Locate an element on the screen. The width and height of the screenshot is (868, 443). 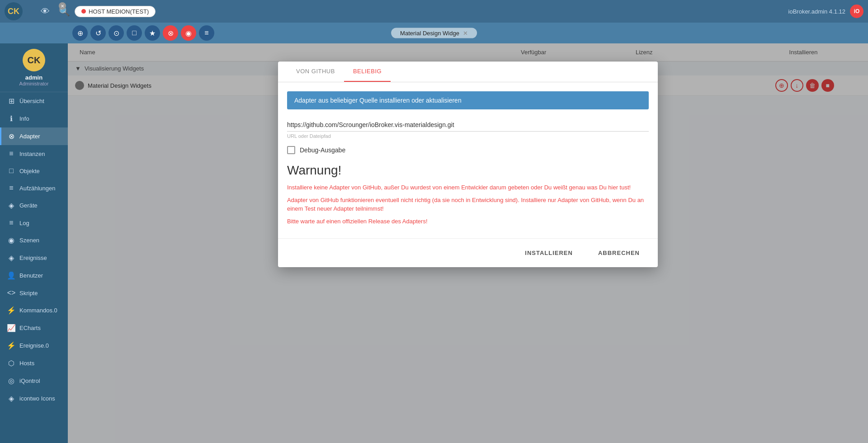
sidebar: CK admin Administrator ⊞ Übersicht ℹ Inf… is located at coordinates (34, 243).